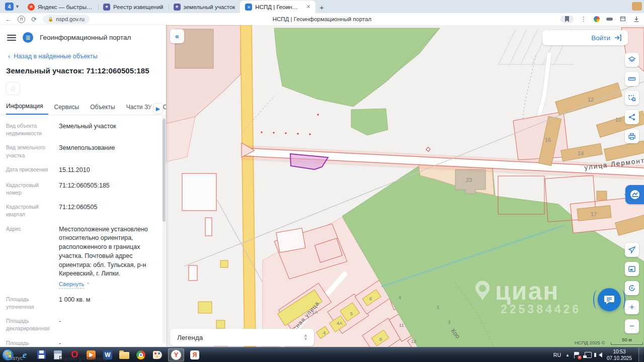  What do you see at coordinates (12, 7) in the screenshot?
I see `tab-group-button: 4 ▼` at bounding box center [12, 7].